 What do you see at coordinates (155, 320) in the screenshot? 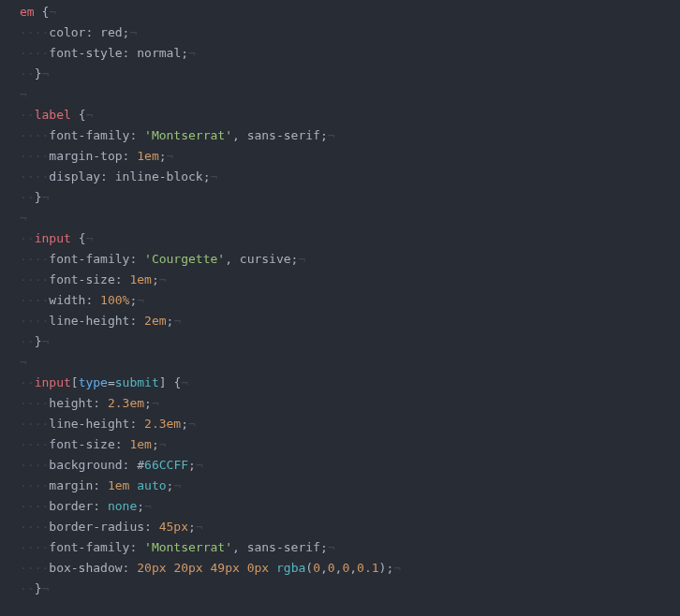
I see `token-num: 2em` at bounding box center [155, 320].